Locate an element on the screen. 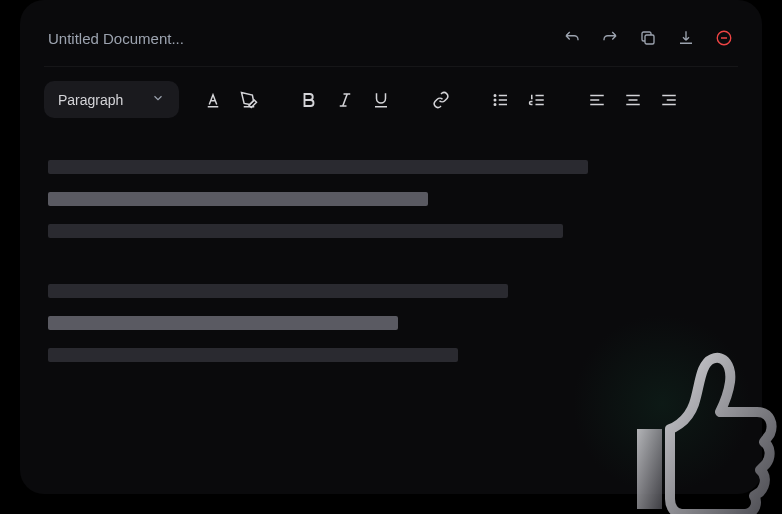  highlight-icon is located at coordinates (249, 100).